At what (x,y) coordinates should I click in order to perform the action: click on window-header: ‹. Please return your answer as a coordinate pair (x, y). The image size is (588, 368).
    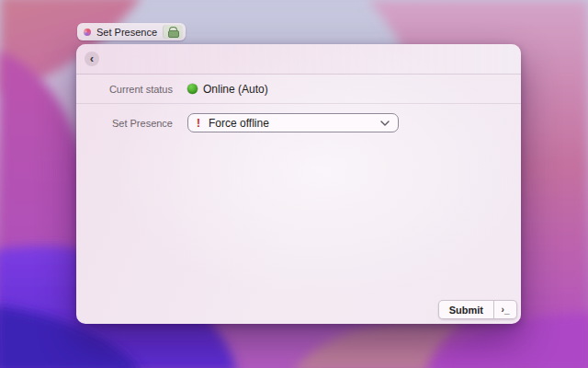
    Looking at the image, I should click on (299, 59).